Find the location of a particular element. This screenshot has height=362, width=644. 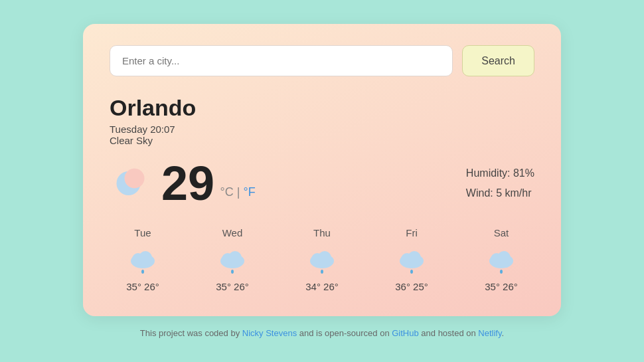

footer-netlify-link: Netlify is located at coordinates (490, 333).